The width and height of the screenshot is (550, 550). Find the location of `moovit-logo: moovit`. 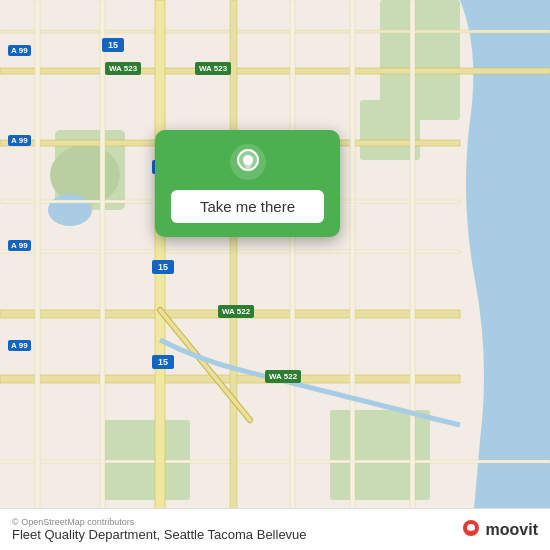

moovit-logo: moovit is located at coordinates (499, 530).